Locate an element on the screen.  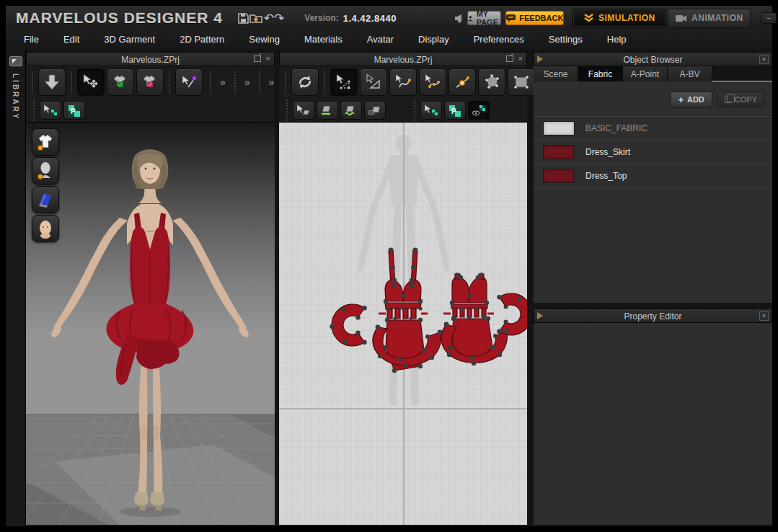
add-fabric-button: + ADD is located at coordinates (691, 99).